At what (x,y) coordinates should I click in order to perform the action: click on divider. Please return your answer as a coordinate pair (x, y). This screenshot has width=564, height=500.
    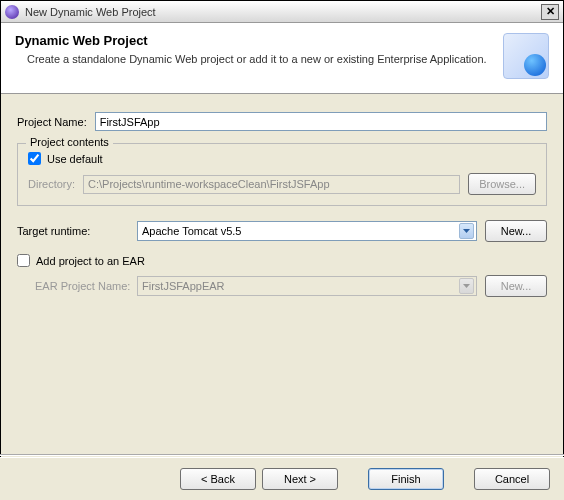
    Looking at the image, I should click on (282, 455).